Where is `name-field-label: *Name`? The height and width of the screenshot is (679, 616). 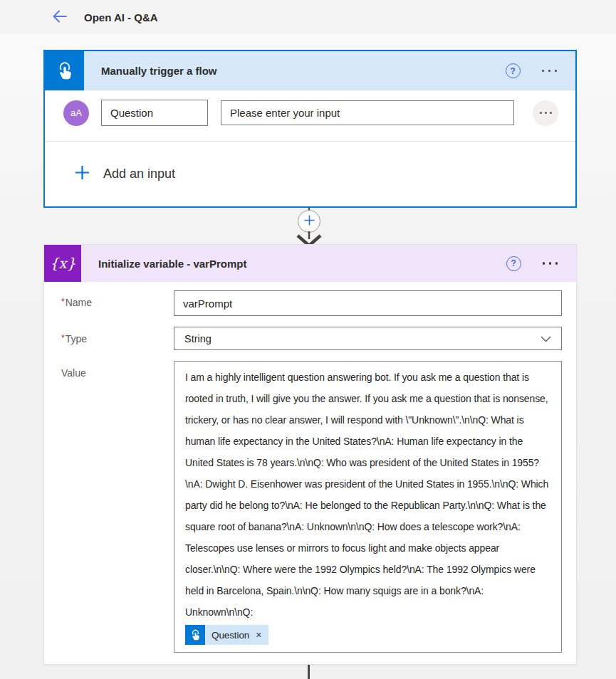
name-field-label: *Name is located at coordinates (118, 303).